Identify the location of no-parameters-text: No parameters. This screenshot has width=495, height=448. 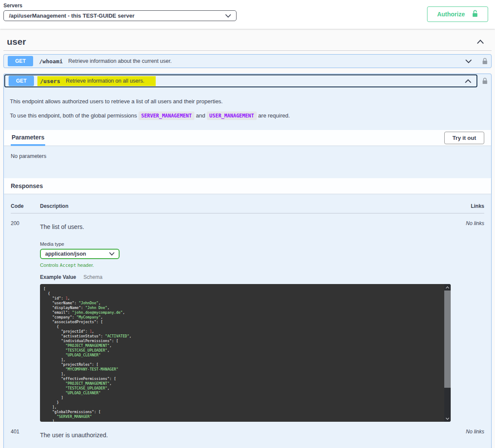
(248, 162).